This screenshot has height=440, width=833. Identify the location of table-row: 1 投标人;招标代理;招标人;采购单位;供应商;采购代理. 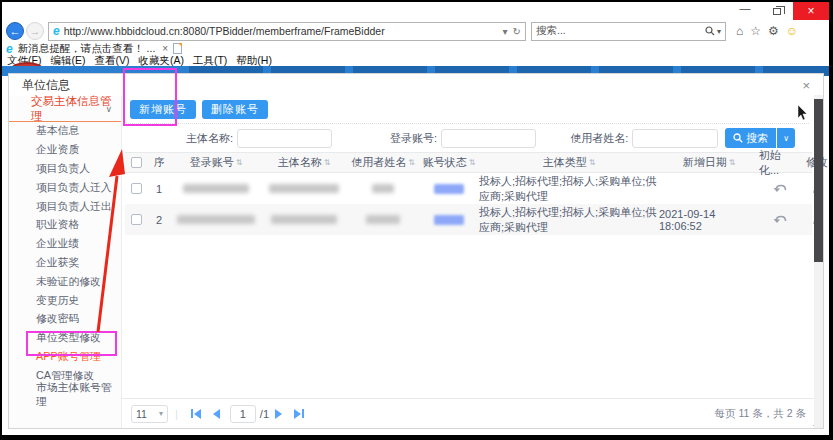
(468, 188).